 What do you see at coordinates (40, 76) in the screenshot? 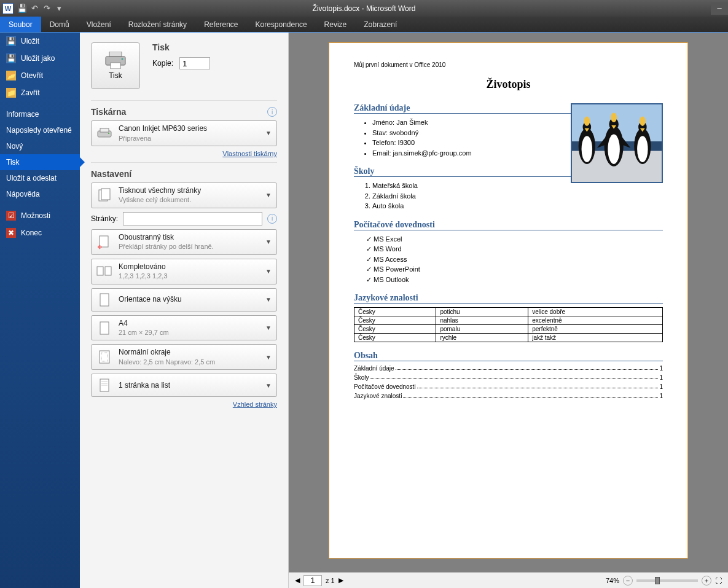
I see `sidebar-otevrit: 📂Otevřít` at bounding box center [40, 76].